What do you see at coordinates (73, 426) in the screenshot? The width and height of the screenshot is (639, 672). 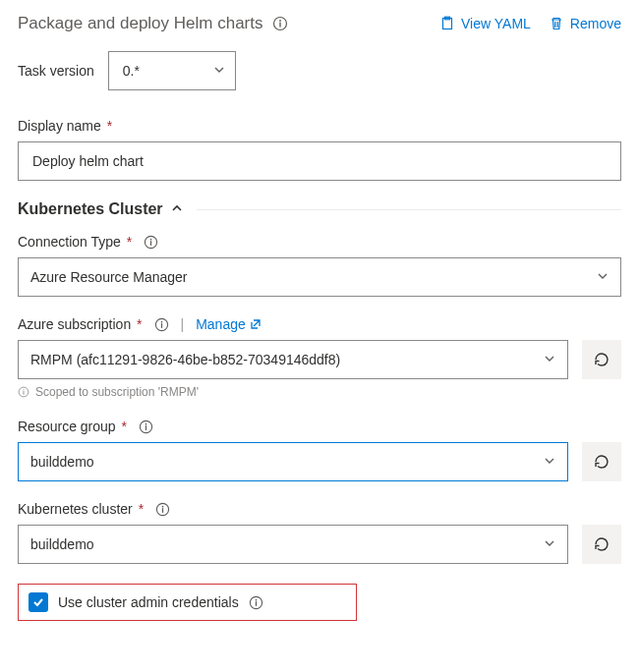 I see `resource-group-label: Resource group *` at bounding box center [73, 426].